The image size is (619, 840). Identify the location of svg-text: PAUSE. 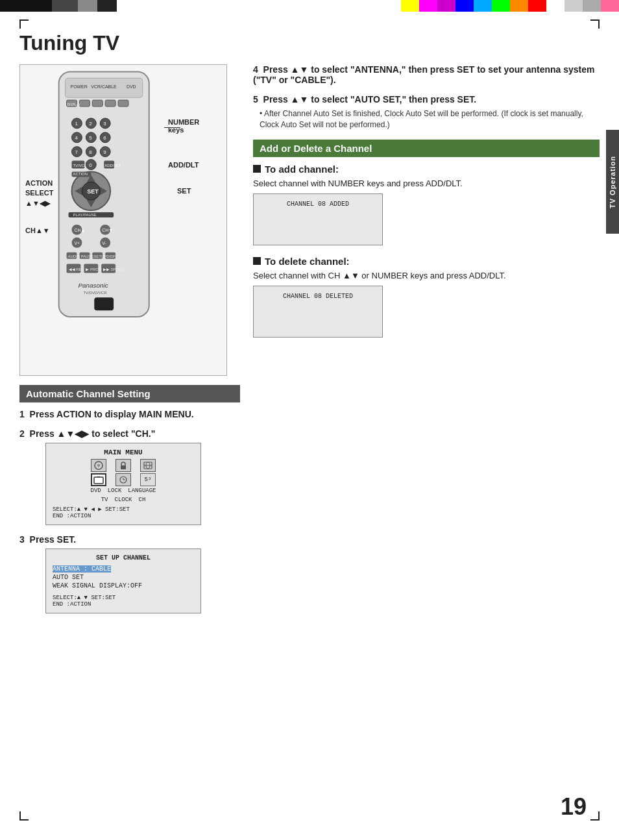
(87, 256).